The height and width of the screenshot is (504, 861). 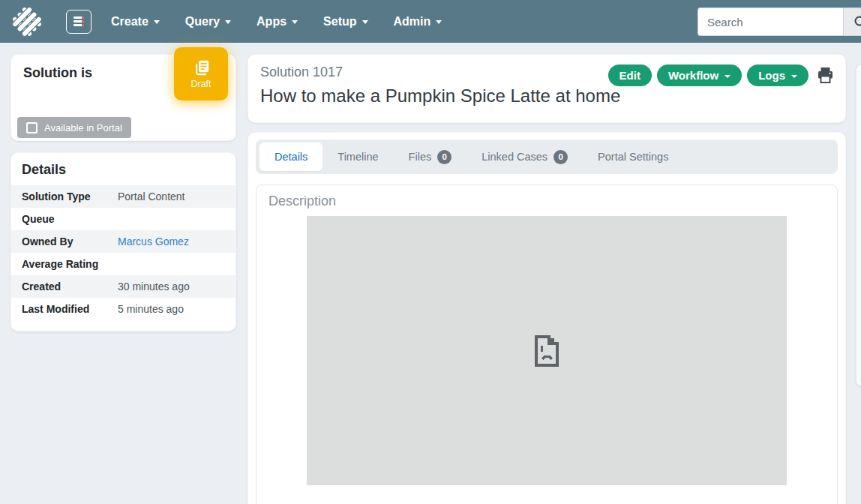 What do you see at coordinates (64, 242) in the screenshot?
I see `details-label: Owned By` at bounding box center [64, 242].